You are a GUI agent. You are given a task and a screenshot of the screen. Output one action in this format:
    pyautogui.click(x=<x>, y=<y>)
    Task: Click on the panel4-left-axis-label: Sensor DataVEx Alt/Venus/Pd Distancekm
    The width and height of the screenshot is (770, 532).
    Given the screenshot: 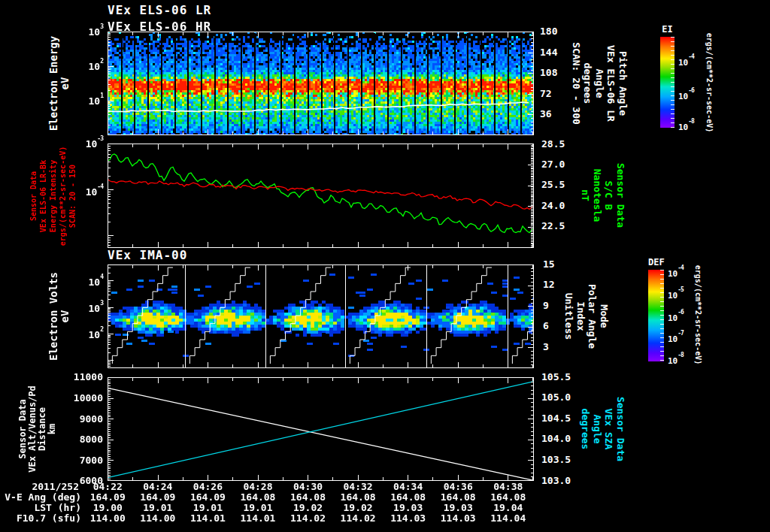 What is the action you would take?
    pyautogui.click(x=38, y=429)
    